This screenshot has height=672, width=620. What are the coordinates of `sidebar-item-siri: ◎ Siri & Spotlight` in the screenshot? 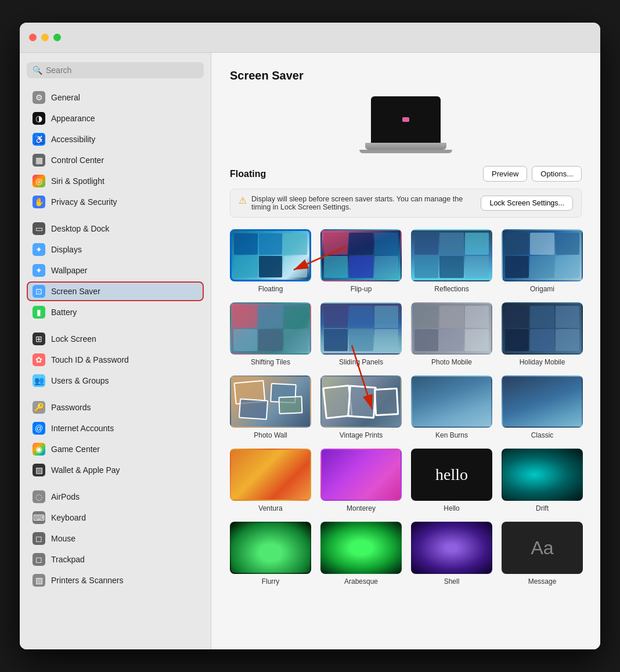 It's located at (115, 181).